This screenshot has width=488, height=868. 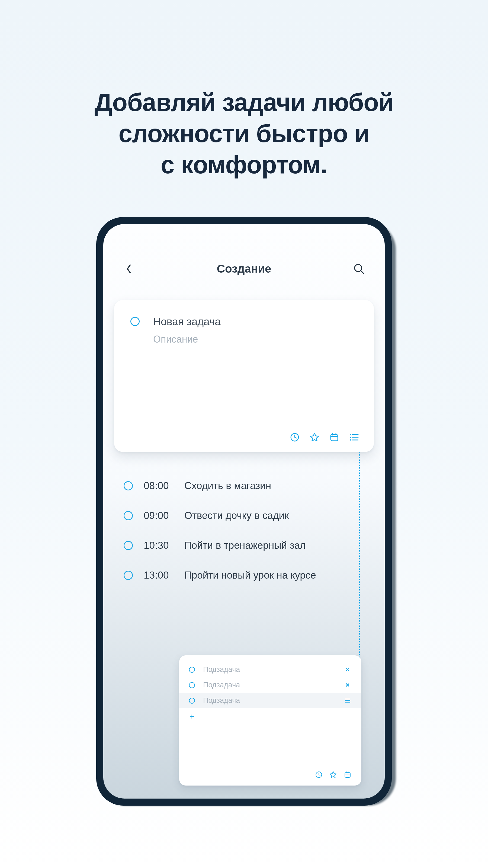 What do you see at coordinates (270, 701) in the screenshot?
I see `subtask-row: Подзадача` at bounding box center [270, 701].